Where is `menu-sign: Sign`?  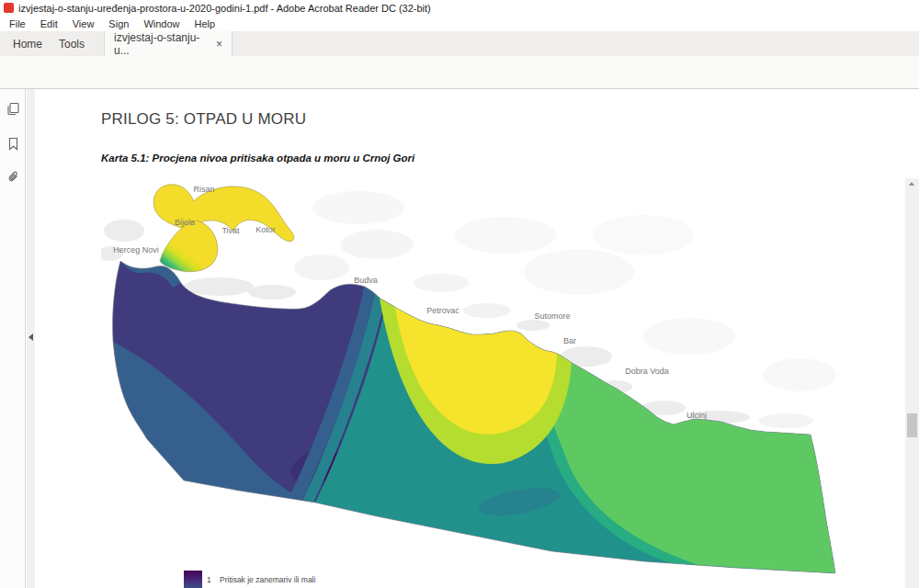 menu-sign: Sign is located at coordinates (119, 24).